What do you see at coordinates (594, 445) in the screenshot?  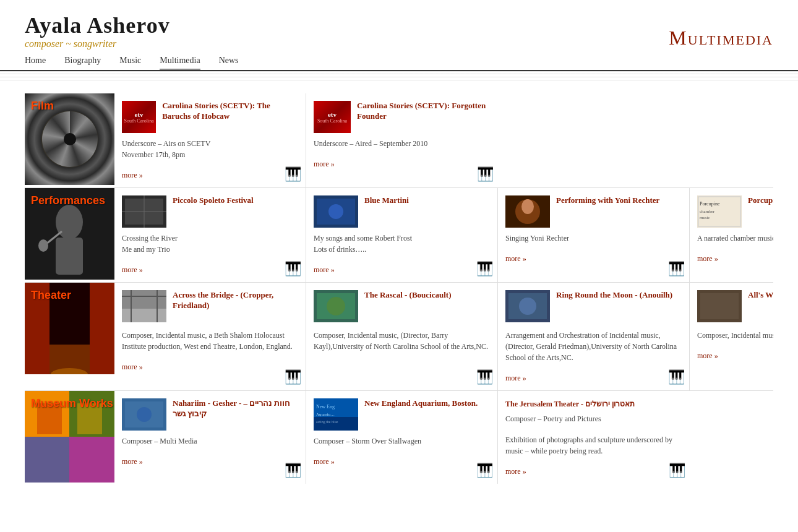 I see `card-body2: Exhibition of photographs and sculpture …` at bounding box center [594, 445].